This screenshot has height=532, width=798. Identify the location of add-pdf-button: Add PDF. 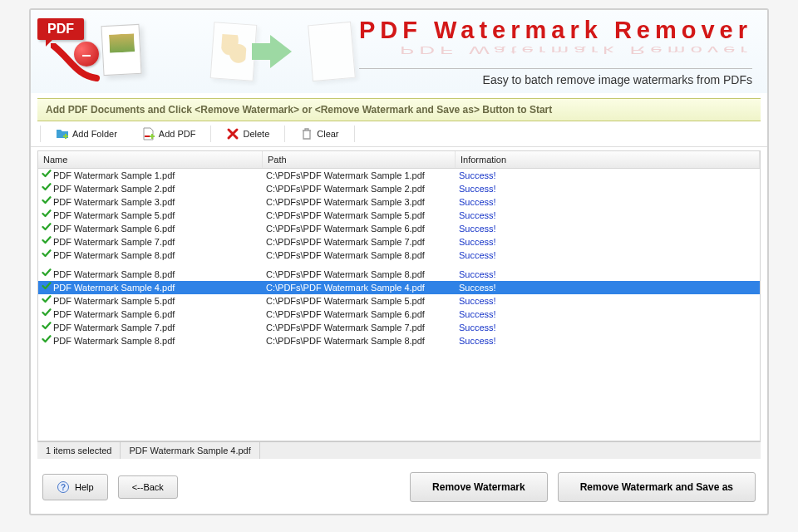
(170, 134).